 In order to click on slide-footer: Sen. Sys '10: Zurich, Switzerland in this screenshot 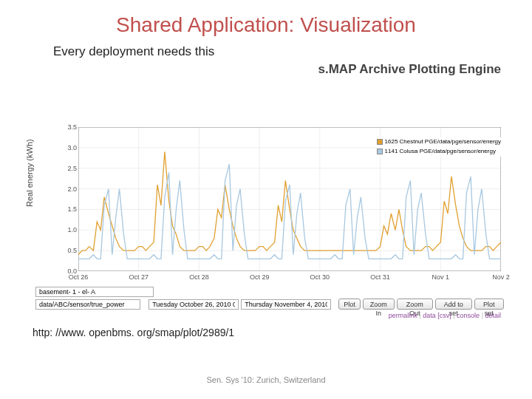, I will do `click(266, 380)`.